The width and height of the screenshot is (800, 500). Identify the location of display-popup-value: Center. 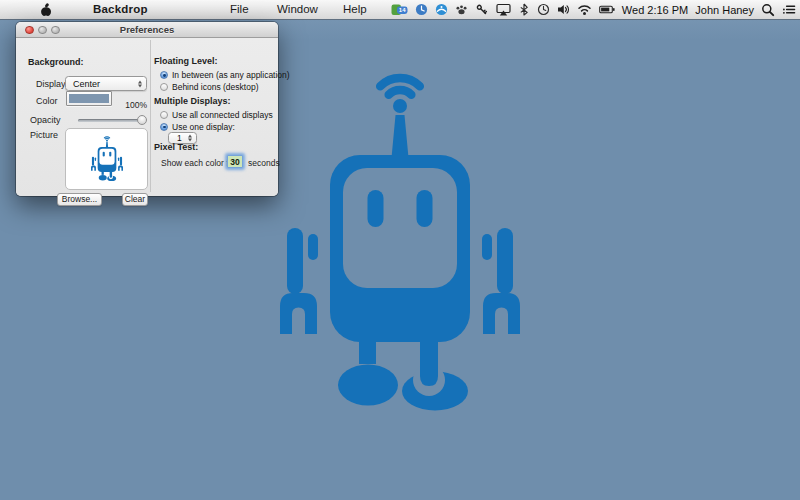
(86, 84).